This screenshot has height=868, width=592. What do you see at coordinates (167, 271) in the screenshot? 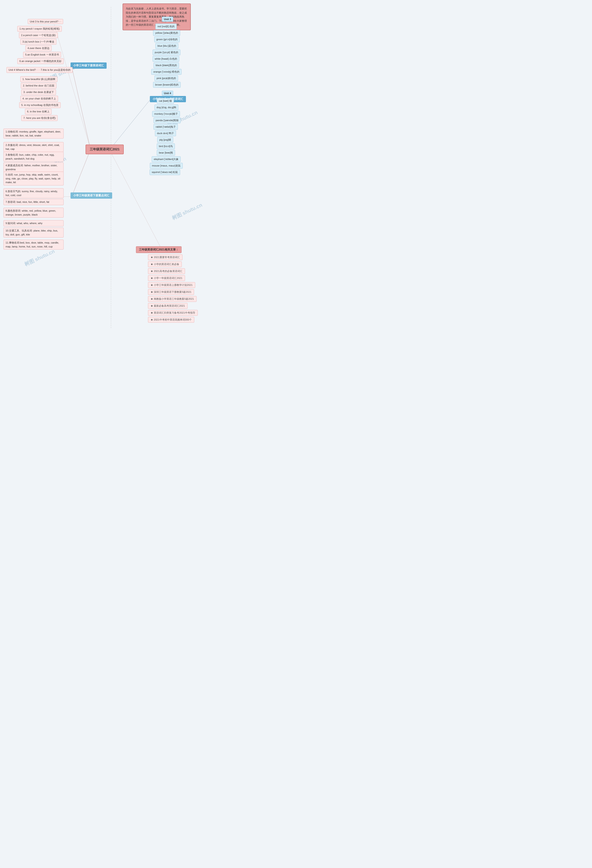
I see `related-item-3: ★ 2021高考的必备英语词汇` at bounding box center [167, 271].